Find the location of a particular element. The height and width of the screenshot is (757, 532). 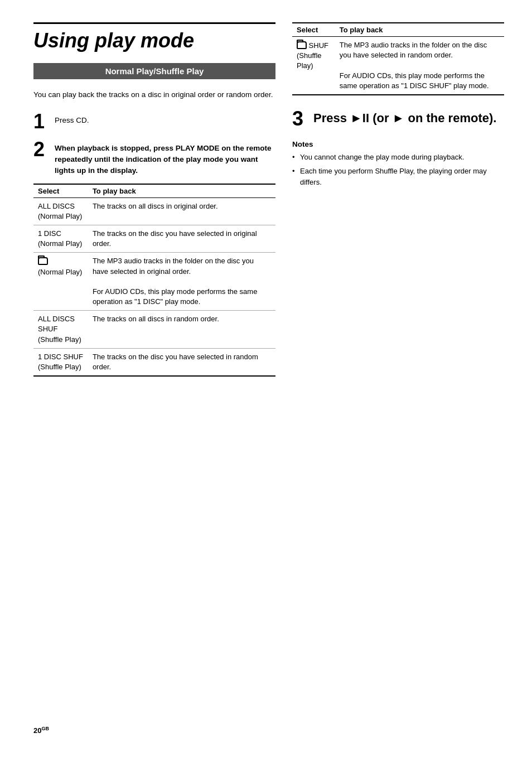

table-row: SHUF(Shuffle Play) The MP3 audio tracks … is located at coordinates (398, 66).